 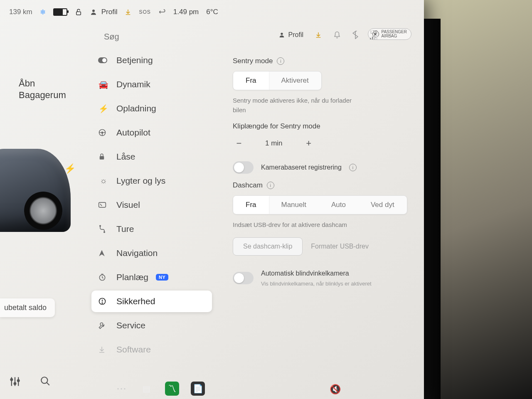 What do you see at coordinates (152, 84) in the screenshot?
I see `sidebar-item-dynamics: 🚘 Dynamik` at bounding box center [152, 84].